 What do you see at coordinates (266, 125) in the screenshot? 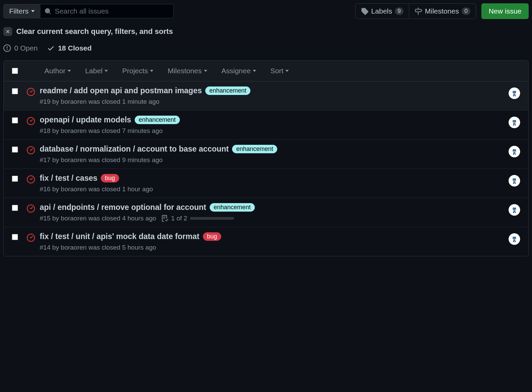
I see `issue-row: openapi / update modelsenhancement#18 by…` at bounding box center [266, 125].